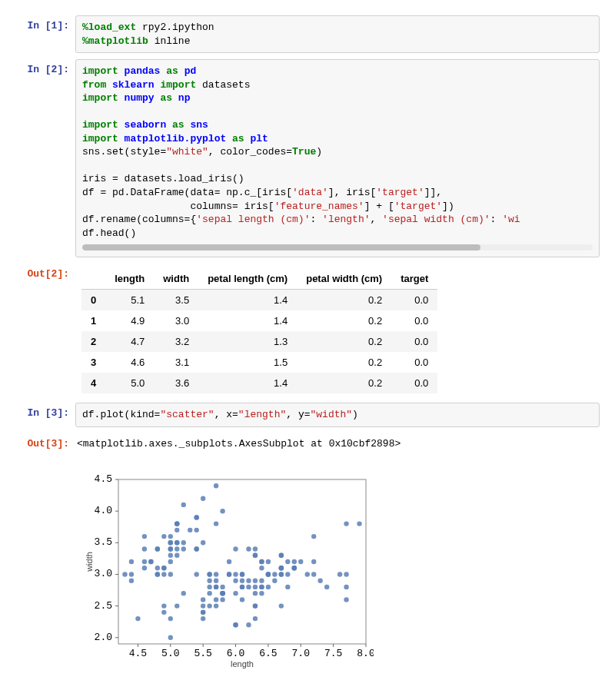 Image resolution: width=615 pixels, height=700 pixels. What do you see at coordinates (228, 572) in the screenshot?
I see `scatter-plot: 4.55.05.56.06.57.07.58.02.02.53.03.54.04…` at bounding box center [228, 572].